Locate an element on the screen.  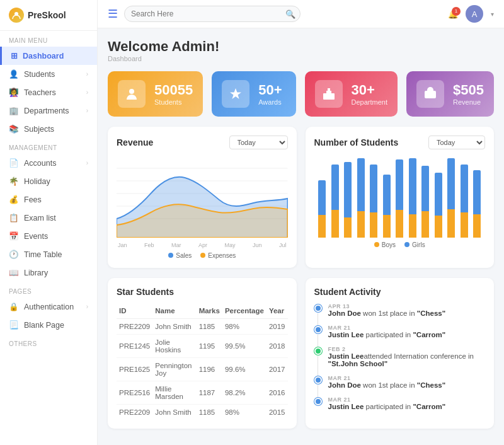
stat-card-revenue: $505 Revenue is located at coordinates (450, 94).